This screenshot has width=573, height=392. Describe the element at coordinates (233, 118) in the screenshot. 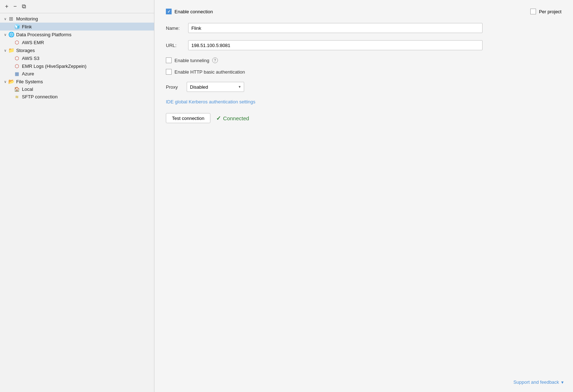

I see `connected-status: ✓ Connected` at that location.